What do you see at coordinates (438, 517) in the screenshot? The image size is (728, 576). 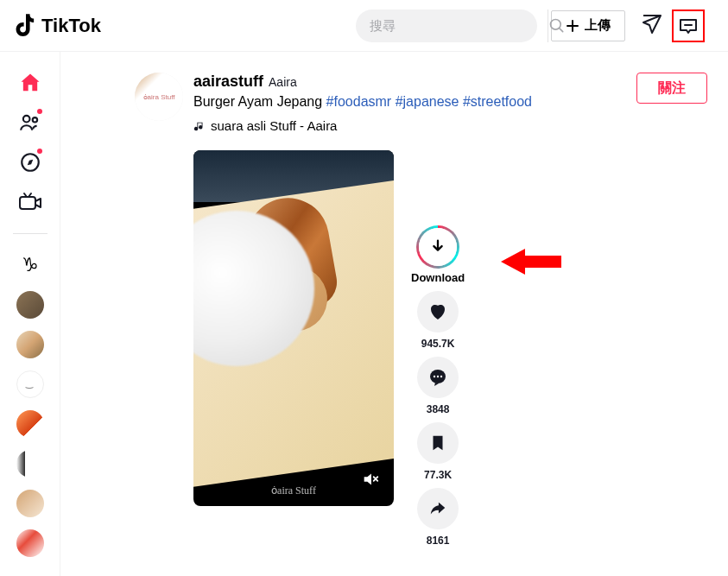 I see `share-action: 8161` at bounding box center [438, 517].